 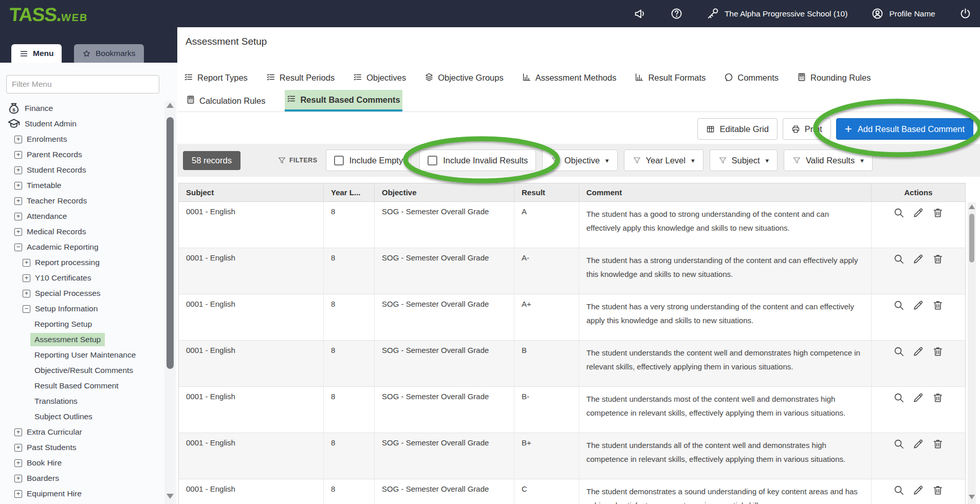 I want to click on filter-menu-input, so click(x=83, y=84).